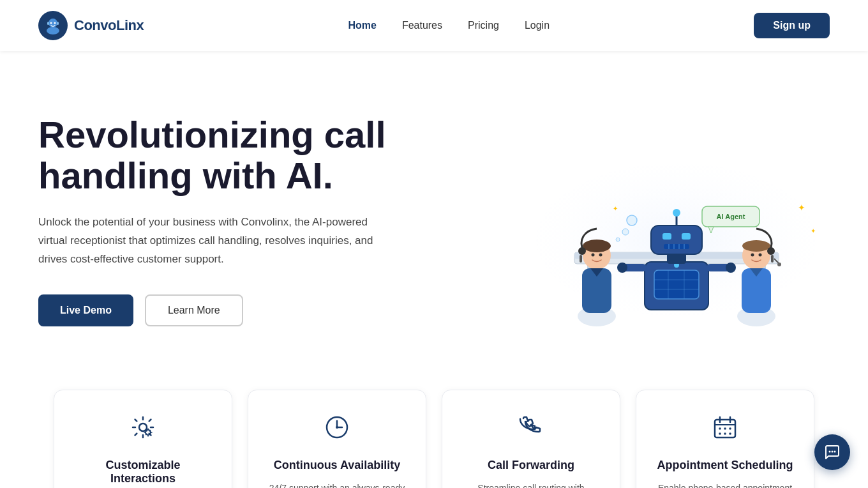 The image size is (868, 488). What do you see at coordinates (108, 26) in the screenshot?
I see `logo-text: ConvoLinx` at bounding box center [108, 26].